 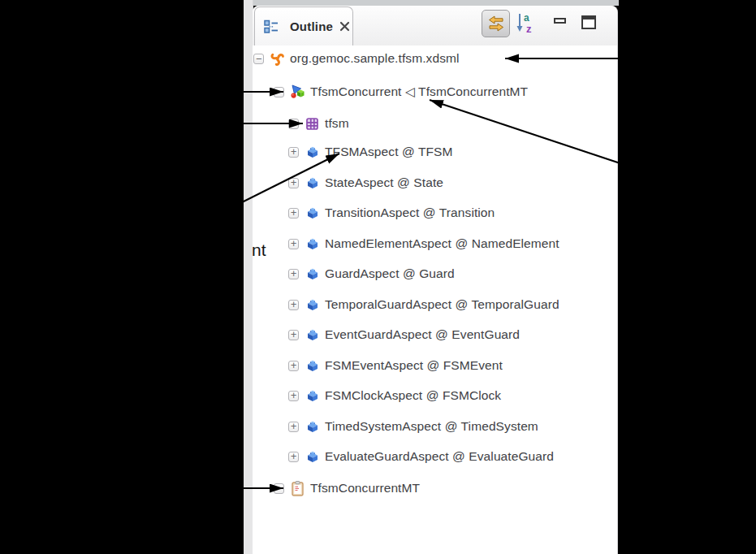 I want to click on tree-item: + TransitionAspect @ Transition, so click(x=391, y=213).